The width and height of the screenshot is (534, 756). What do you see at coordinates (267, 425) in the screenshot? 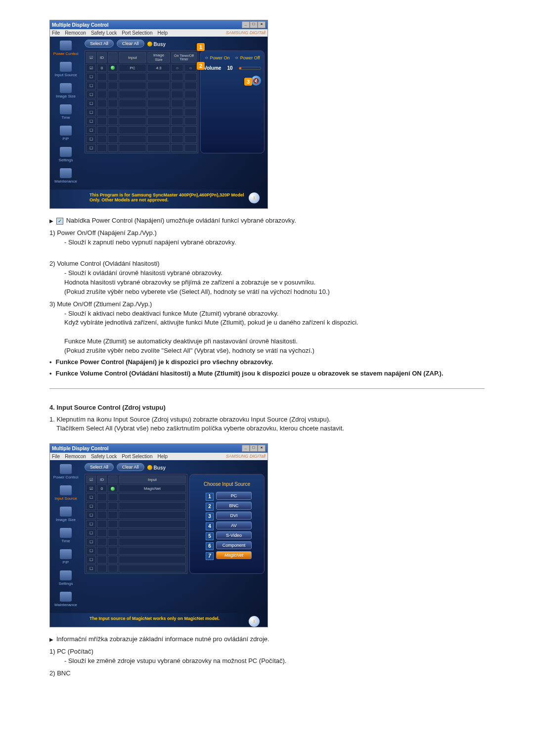
I see `section-4-intro: 1. Klepnutím na ikonu Input Source (Zdro…` at bounding box center [267, 425].